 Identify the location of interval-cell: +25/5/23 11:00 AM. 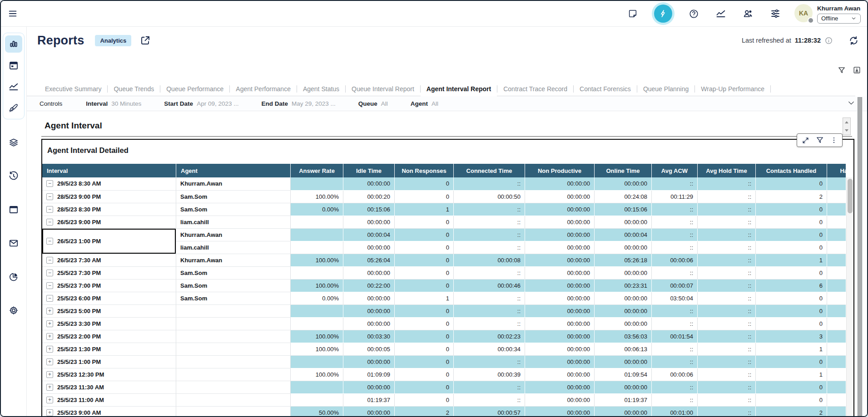
(109, 400).